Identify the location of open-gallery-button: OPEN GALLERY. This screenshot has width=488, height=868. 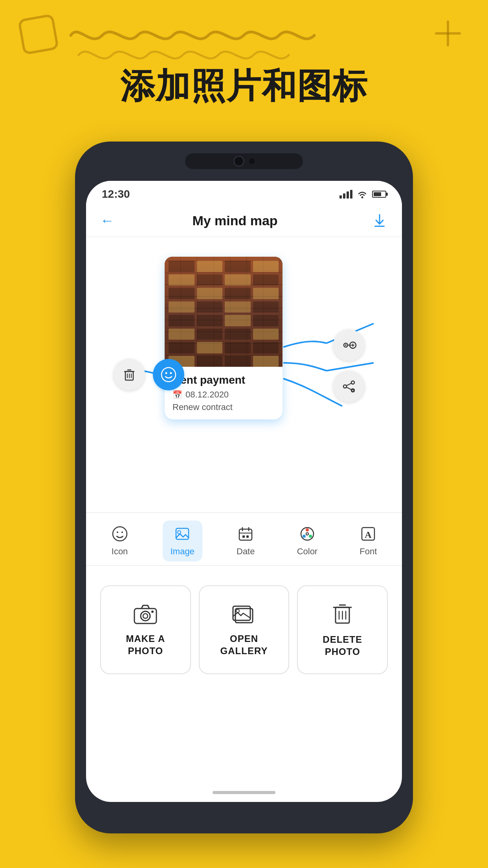
(244, 630).